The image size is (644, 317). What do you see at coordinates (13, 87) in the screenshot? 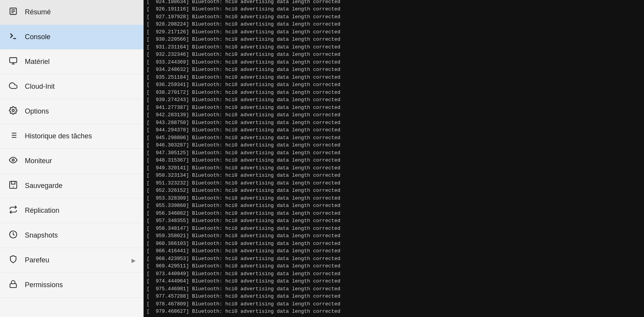
I see `cloud-icon` at bounding box center [13, 87].